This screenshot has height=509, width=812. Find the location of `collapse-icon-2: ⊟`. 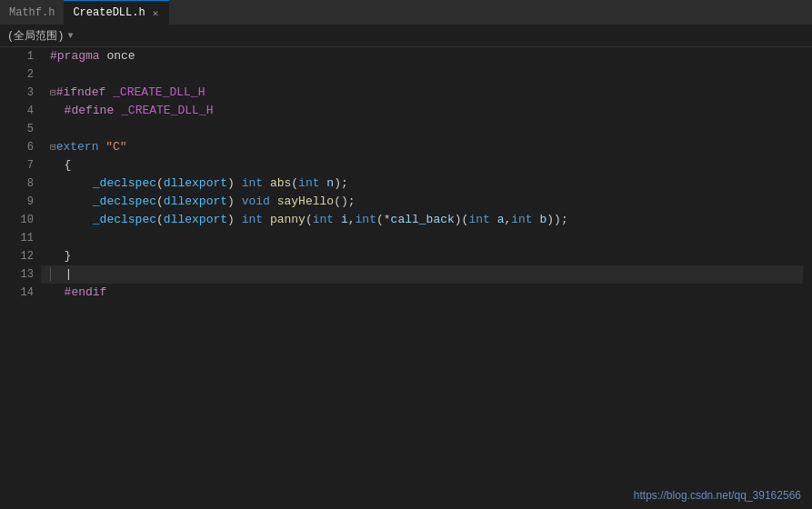

collapse-icon-2: ⊟ is located at coordinates (53, 147).